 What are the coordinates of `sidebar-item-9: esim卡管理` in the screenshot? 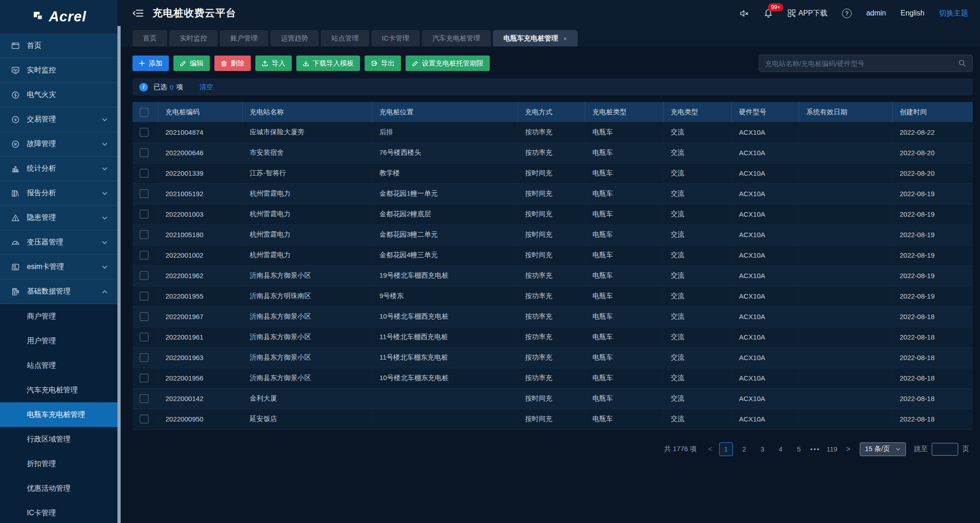 It's located at (59, 267).